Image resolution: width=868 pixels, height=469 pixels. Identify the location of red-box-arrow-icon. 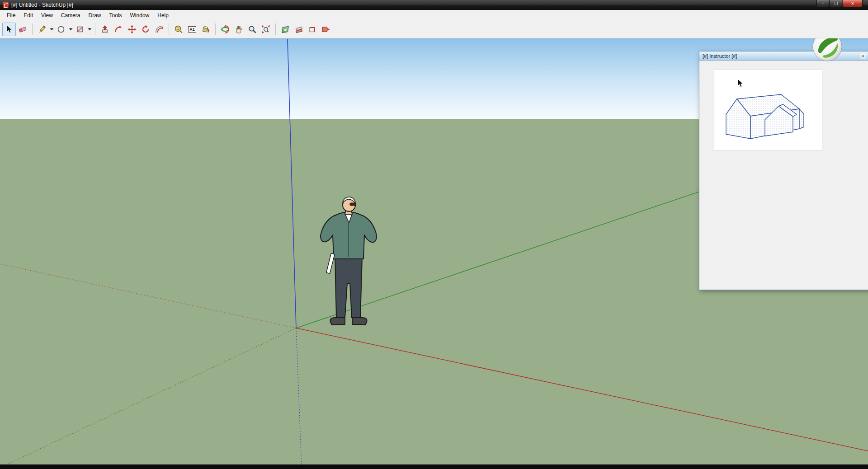
(326, 29).